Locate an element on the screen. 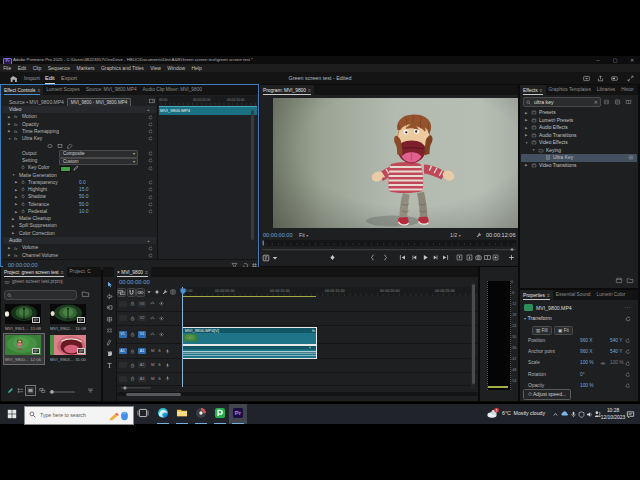  taskbar-media-app-icon is located at coordinates (201, 414).